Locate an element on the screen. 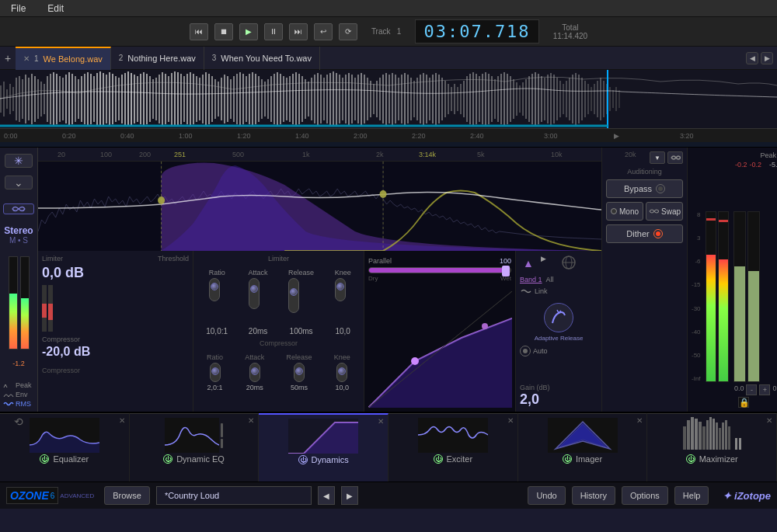 The height and width of the screenshot is (532, 777). nav-left-btn: ◀ is located at coordinates (752, 58).